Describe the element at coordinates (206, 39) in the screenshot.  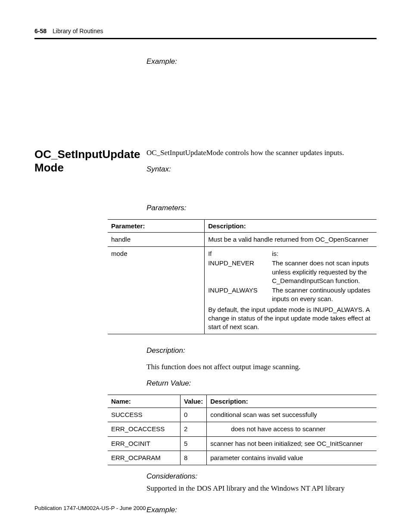
I see `header-rule` at that location.